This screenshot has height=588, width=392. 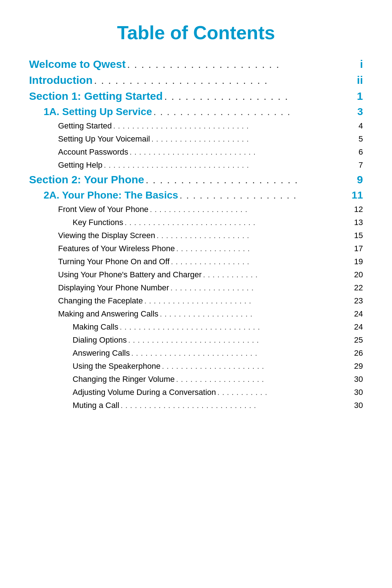 What do you see at coordinates (196, 353) in the screenshot?
I see `toc-row: Answering Calls . . . . . . . . . . . . …` at bounding box center [196, 353].